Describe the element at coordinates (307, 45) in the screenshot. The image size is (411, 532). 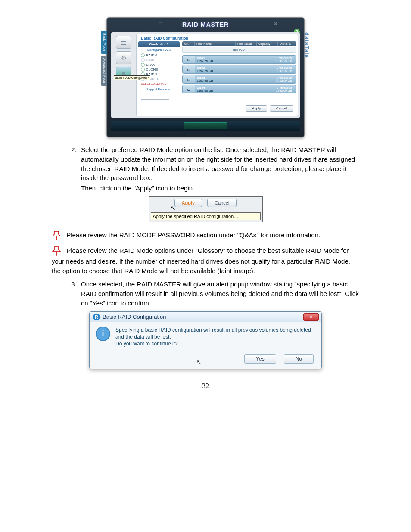
I see `brand-label: dataTale` at that location.